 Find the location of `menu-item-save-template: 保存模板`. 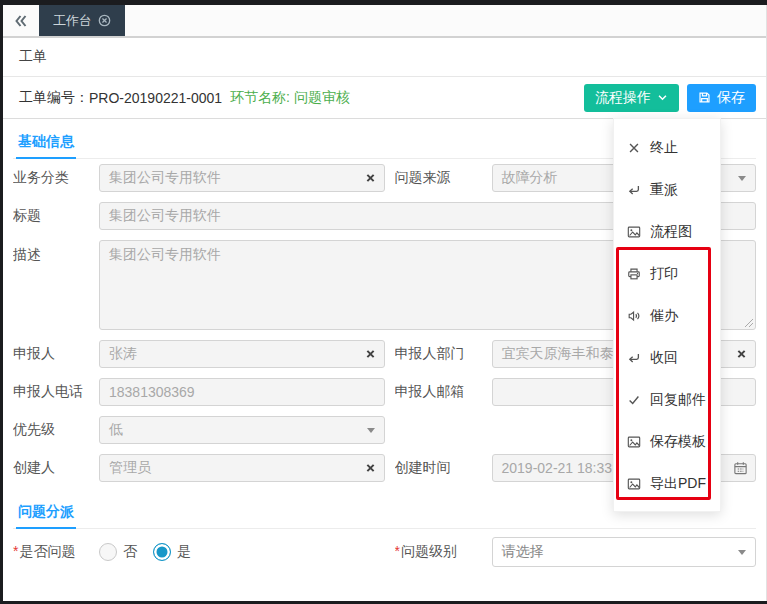

menu-item-save-template: 保存模板 is located at coordinates (667, 442).